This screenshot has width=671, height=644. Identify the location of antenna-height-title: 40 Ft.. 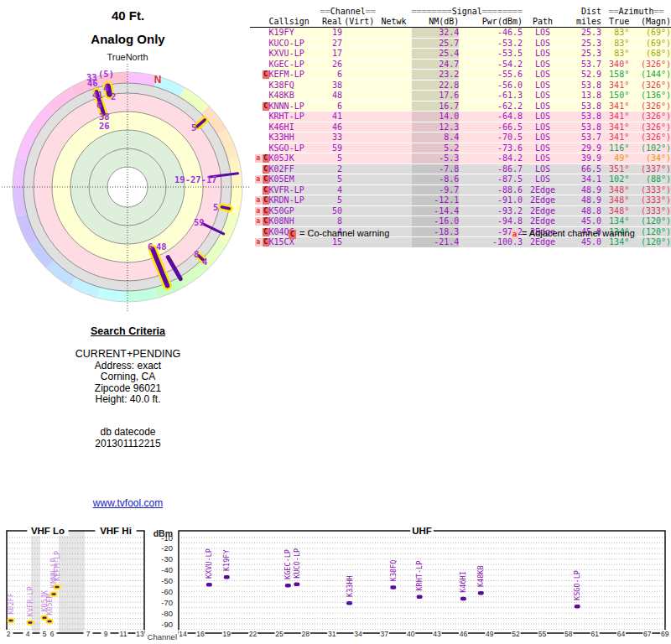
(127, 15).